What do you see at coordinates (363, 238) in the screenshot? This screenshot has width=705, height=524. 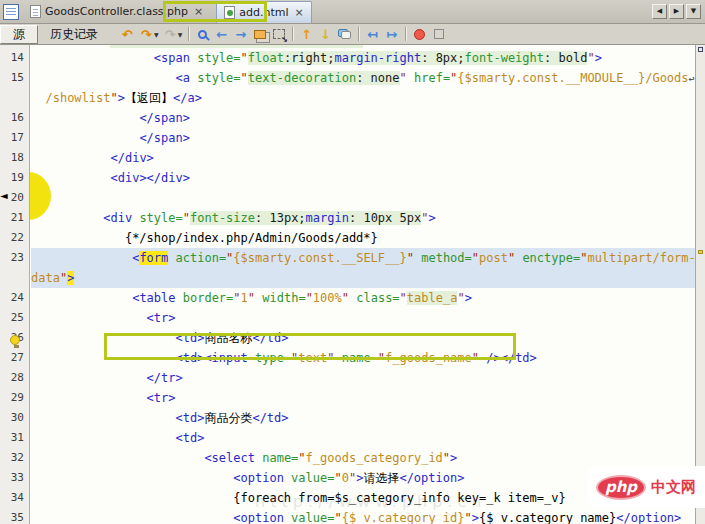 I see `code-line: {*/shop/index.php/Admin/Goods/add*}` at bounding box center [363, 238].